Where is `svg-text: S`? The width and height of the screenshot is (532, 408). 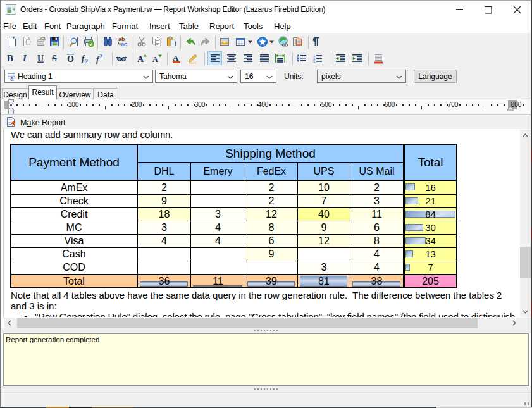
svg-text: S is located at coordinates (54, 58).